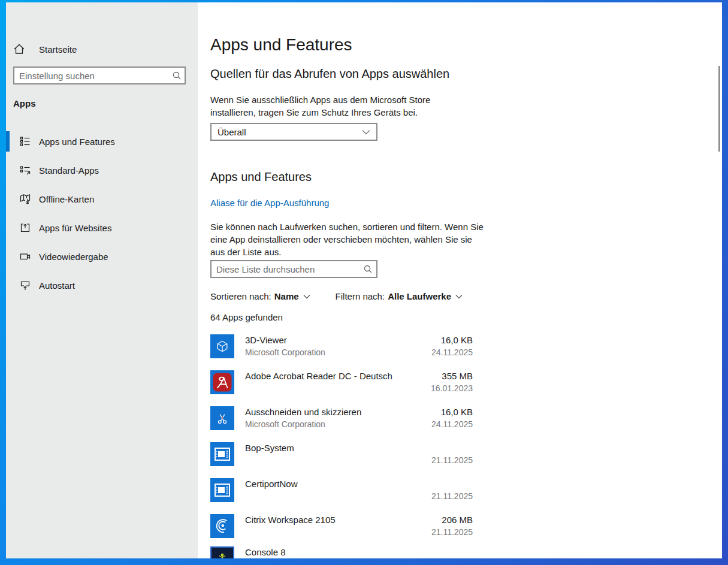 Image resolution: width=728 pixels, height=565 pixels. Describe the element at coordinates (25, 256) in the screenshot. I see `video-playback-icon` at that location.